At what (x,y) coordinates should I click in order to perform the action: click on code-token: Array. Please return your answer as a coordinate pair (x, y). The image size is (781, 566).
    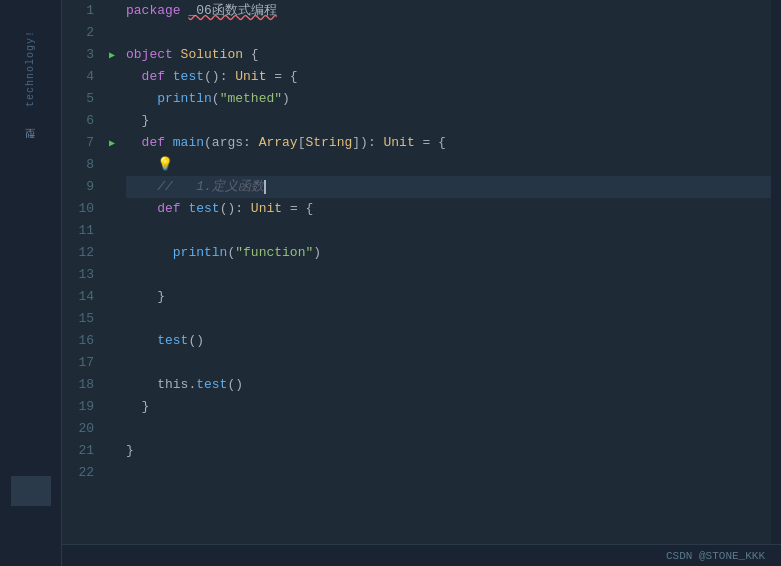
    Looking at the image, I should click on (278, 143).